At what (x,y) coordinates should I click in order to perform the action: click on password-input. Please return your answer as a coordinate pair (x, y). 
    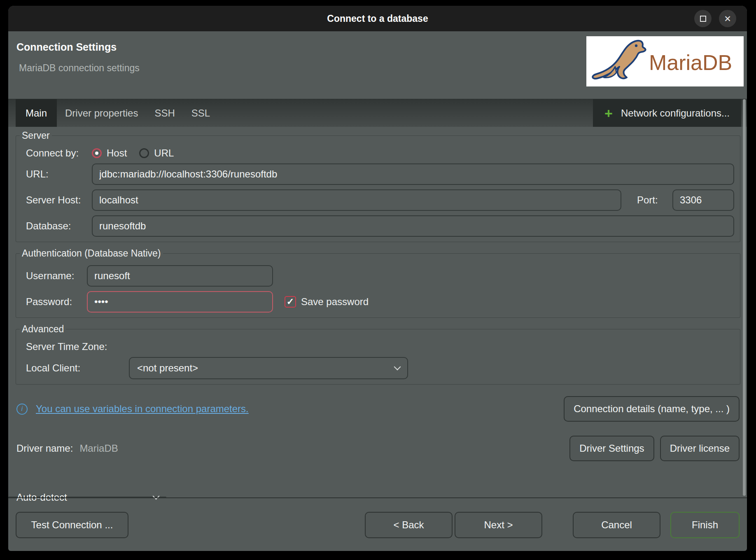
    Looking at the image, I should click on (180, 302).